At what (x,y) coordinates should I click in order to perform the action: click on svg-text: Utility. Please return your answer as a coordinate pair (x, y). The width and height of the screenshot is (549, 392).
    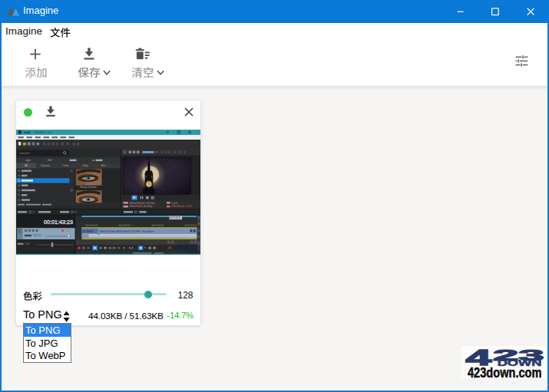
    Looking at the image, I should click on (85, 166).